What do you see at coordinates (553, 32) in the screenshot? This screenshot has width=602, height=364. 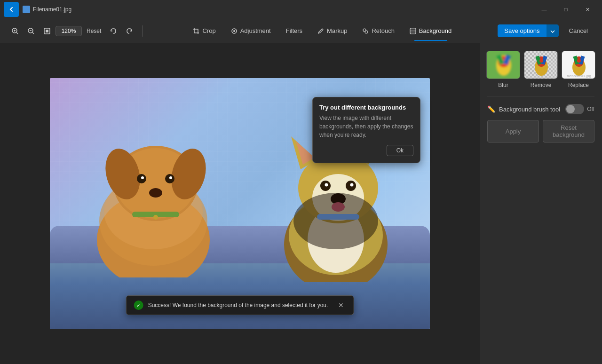 I see `chevron-down-icon` at bounding box center [553, 32].